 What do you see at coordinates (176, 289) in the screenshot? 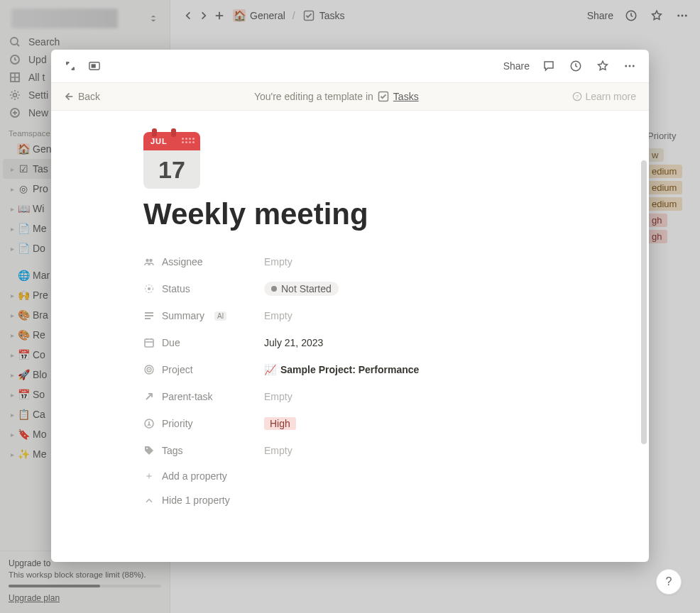
I see `property-key-label: Status` at bounding box center [176, 289].